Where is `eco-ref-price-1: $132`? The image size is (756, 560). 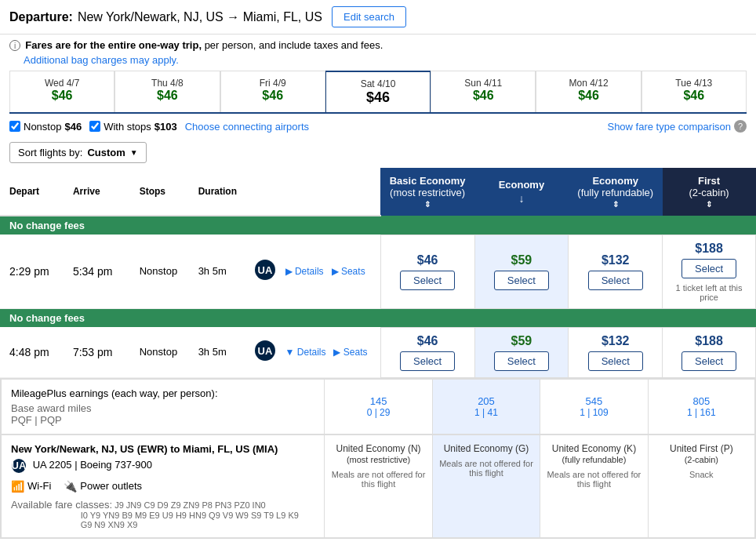
eco-ref-price-1: $132 is located at coordinates (615, 260).